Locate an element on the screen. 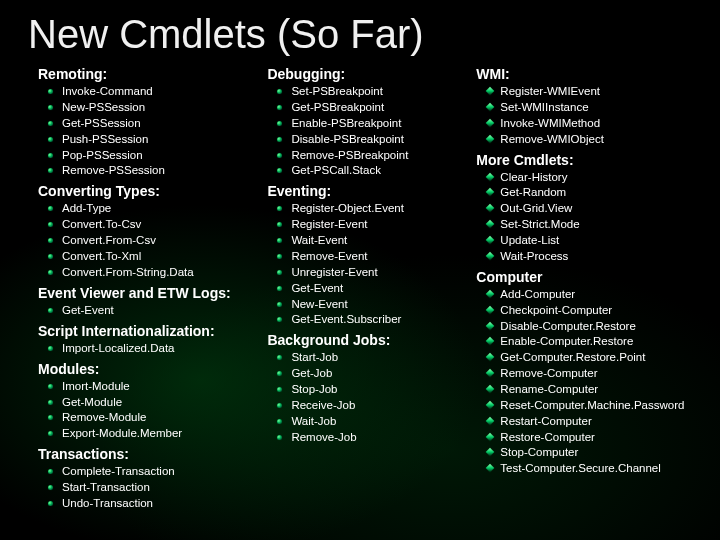 The width and height of the screenshot is (720, 540). list-item: Complete-Transaction is located at coordinates (152, 472).